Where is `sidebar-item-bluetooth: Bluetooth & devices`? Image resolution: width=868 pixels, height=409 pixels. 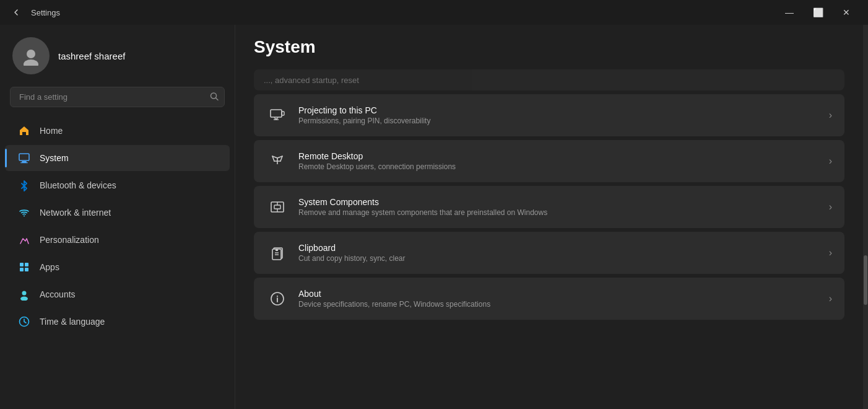
sidebar-item-bluetooth: Bluetooth & devices is located at coordinates (118, 185).